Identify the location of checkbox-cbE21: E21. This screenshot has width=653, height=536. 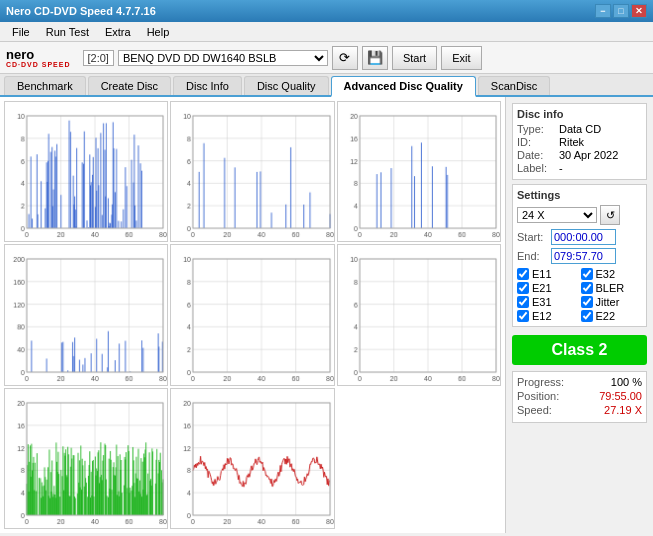
(548, 288).